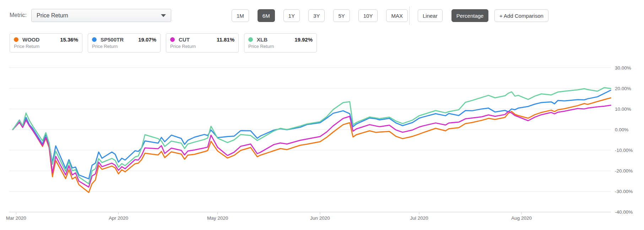 This screenshot has width=644, height=230. Describe the element at coordinates (453, 16) in the screenshot. I see `scale-button-group: LinearPercentage` at that location.